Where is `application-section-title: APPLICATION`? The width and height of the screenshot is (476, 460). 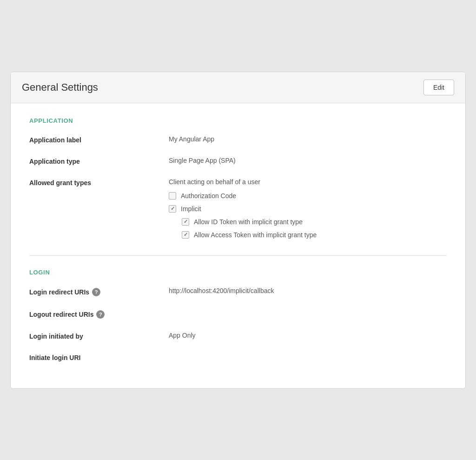 application-section-title: APPLICATION is located at coordinates (238, 121).